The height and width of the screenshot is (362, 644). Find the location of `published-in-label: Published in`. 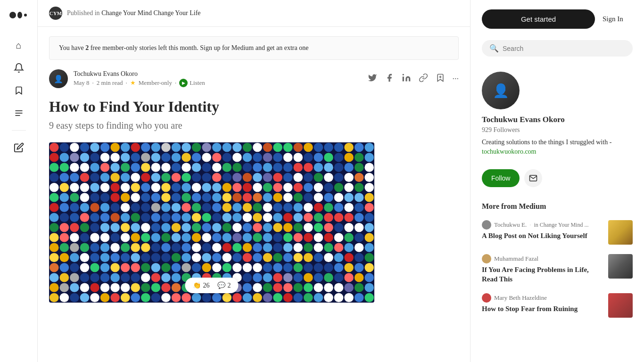

published-in-label: Published in is located at coordinates (83, 13).